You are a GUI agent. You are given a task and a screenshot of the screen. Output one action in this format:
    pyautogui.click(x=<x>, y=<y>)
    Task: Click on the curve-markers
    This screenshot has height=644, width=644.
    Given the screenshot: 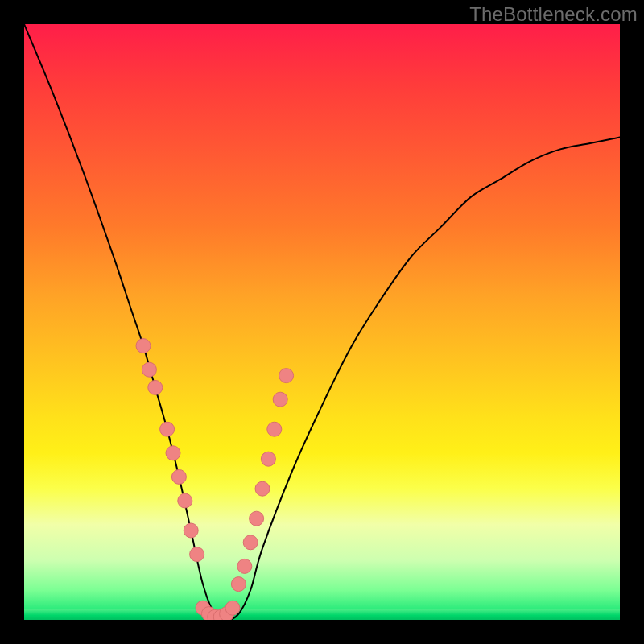 What is the action you would take?
    pyautogui.click(x=215, y=480)
    